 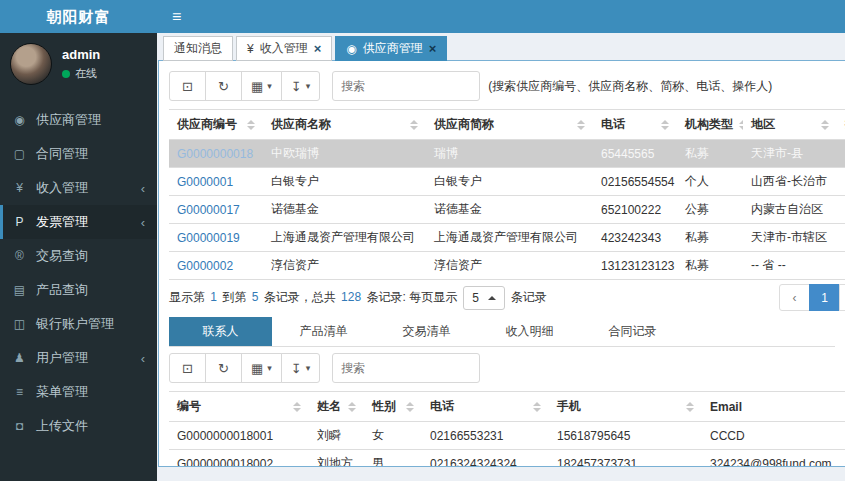 What do you see at coordinates (507, 182) in the screenshot?
I see `table-row: G0000001白银专户白银专户02156554554个人山西省-长治市admi…` at bounding box center [507, 182].